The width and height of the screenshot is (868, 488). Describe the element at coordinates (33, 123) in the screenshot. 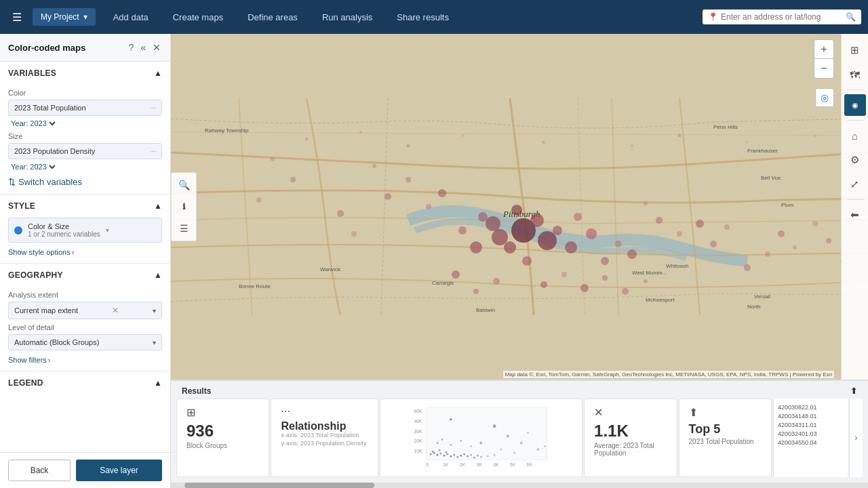

I see `color-year-dropdown: Year: 2023 Year: 2022` at that location.